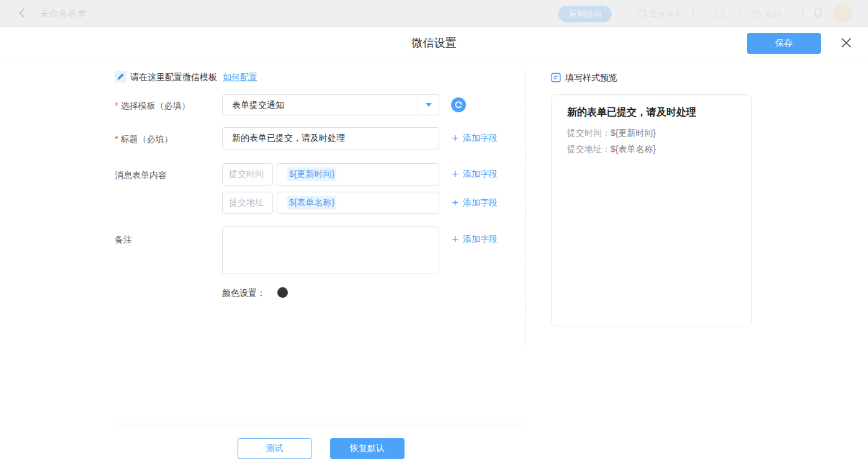  I want to click on title-input, so click(331, 138).